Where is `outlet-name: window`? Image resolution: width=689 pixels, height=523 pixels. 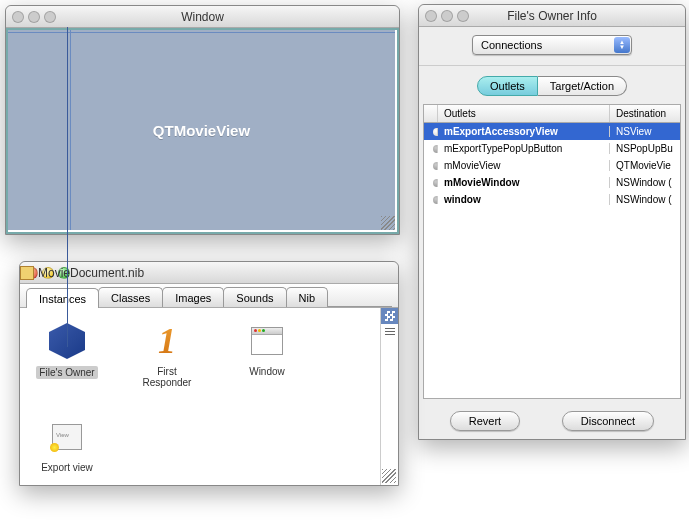 outlet-name: window is located at coordinates (524, 200).